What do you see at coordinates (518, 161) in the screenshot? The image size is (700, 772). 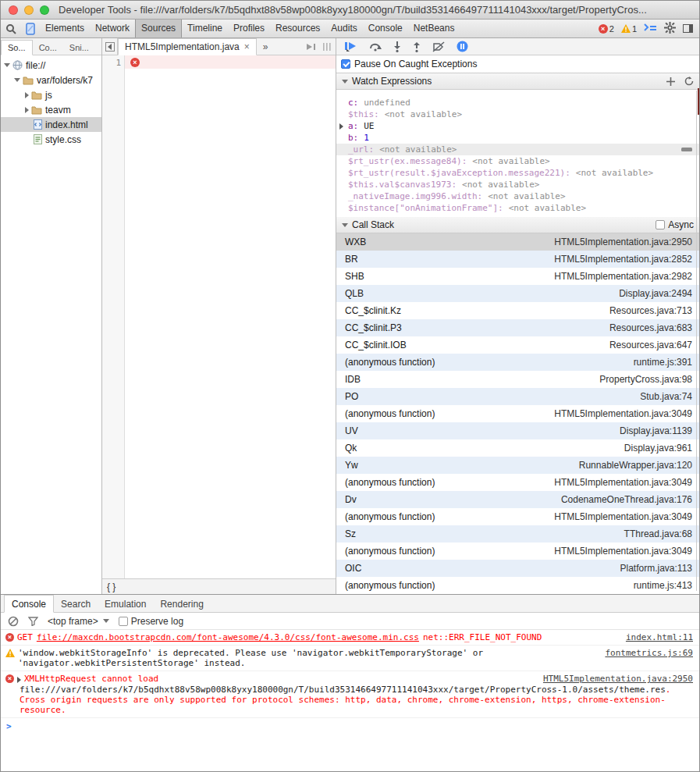 I see `watch-expression-row: $rt_ustr(ex.message84):<not available>` at bounding box center [518, 161].